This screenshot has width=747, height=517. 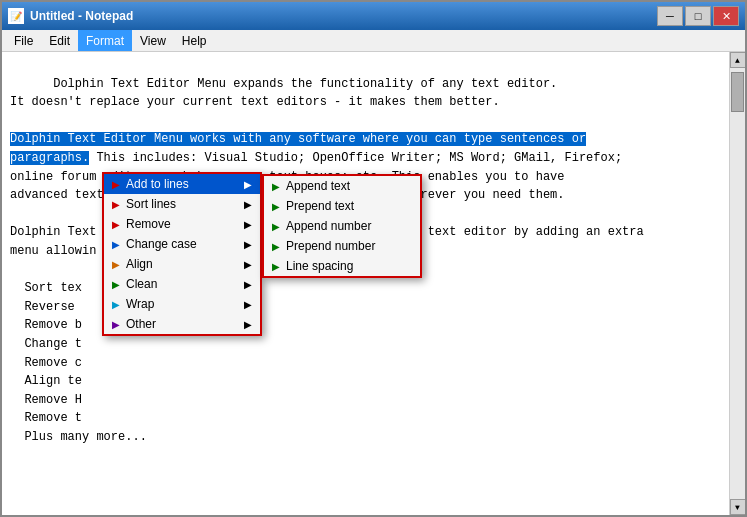 I want to click on add-to-lines-icon: ▶, so click(x=116, y=184).